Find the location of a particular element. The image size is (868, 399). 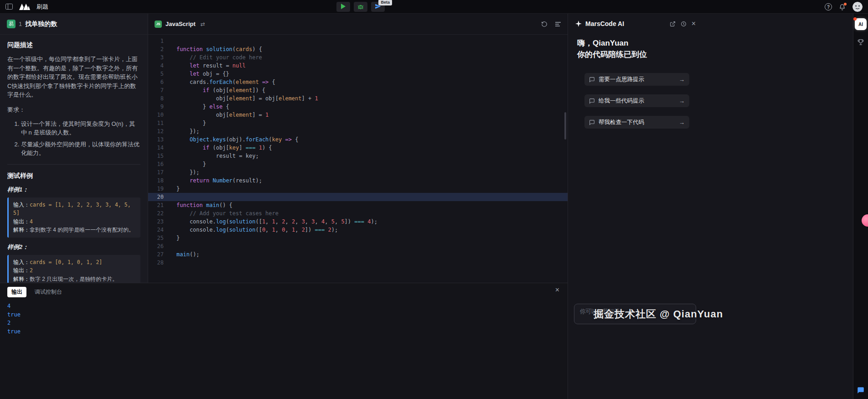

code-line: 24 console.log(solution([0, 1, 0, 1, 2])… is located at coordinates (358, 230).